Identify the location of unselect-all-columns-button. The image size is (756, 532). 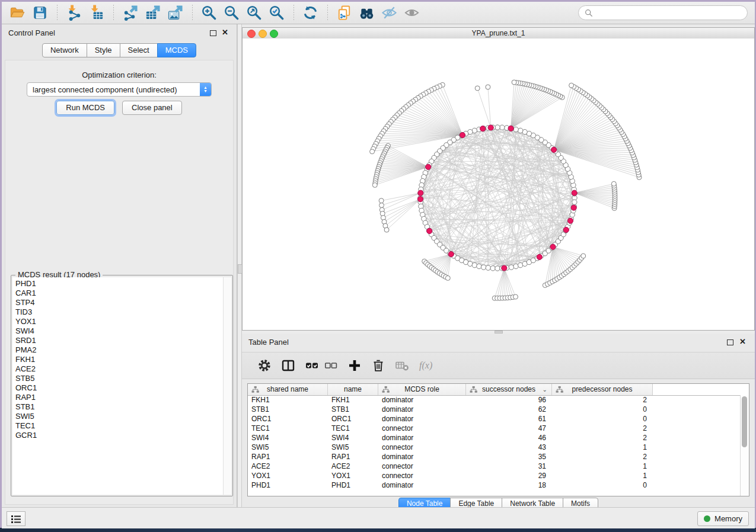
(331, 366).